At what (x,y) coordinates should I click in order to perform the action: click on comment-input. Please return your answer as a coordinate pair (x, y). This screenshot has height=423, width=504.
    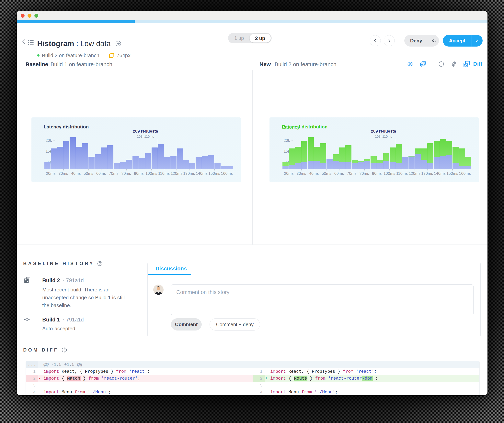
    Looking at the image, I should click on (322, 300).